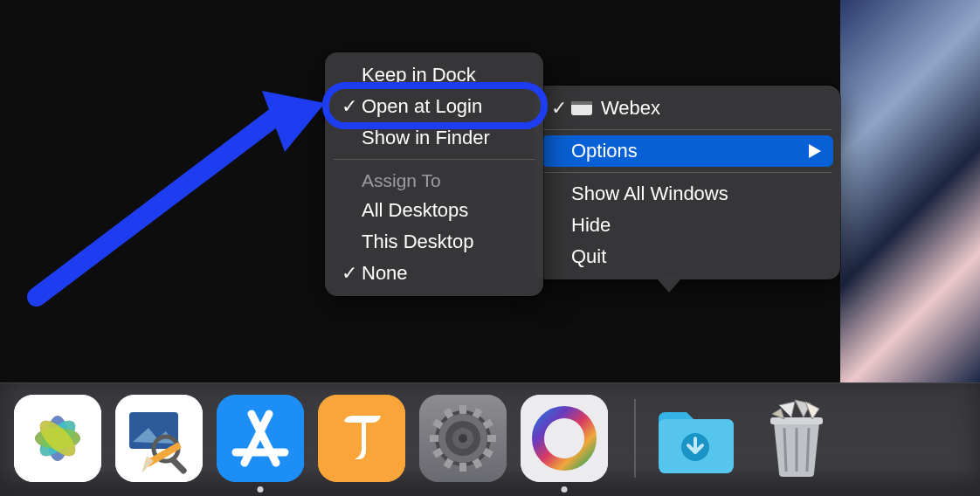  What do you see at coordinates (813, 151) in the screenshot?
I see `submenu-arrow-icon` at bounding box center [813, 151].